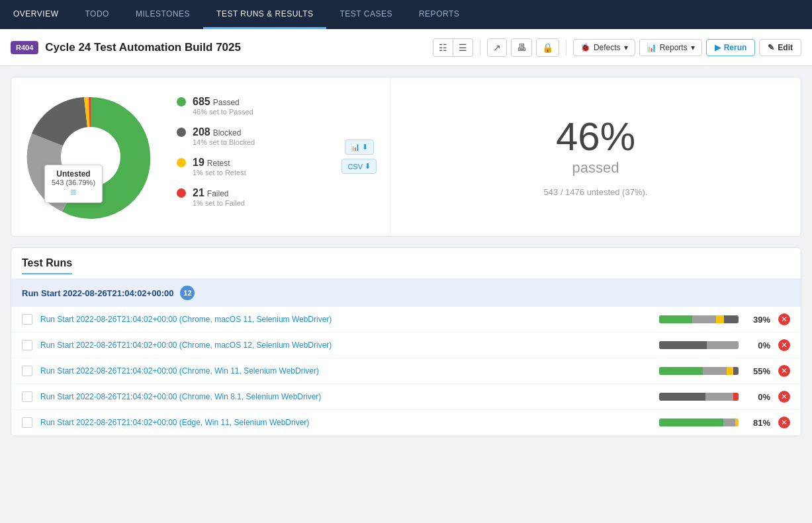 Image resolution: width=812 pixels, height=523 pixels. I want to click on defects-btn: 🐞 Defects ▾, so click(604, 48).